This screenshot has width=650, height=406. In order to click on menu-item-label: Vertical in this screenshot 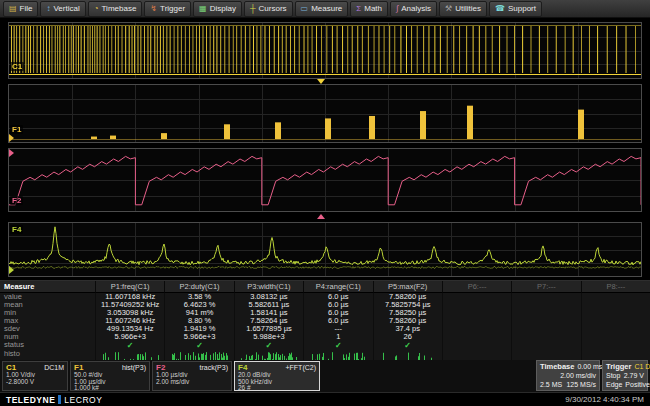, I will do `click(66, 8)`.